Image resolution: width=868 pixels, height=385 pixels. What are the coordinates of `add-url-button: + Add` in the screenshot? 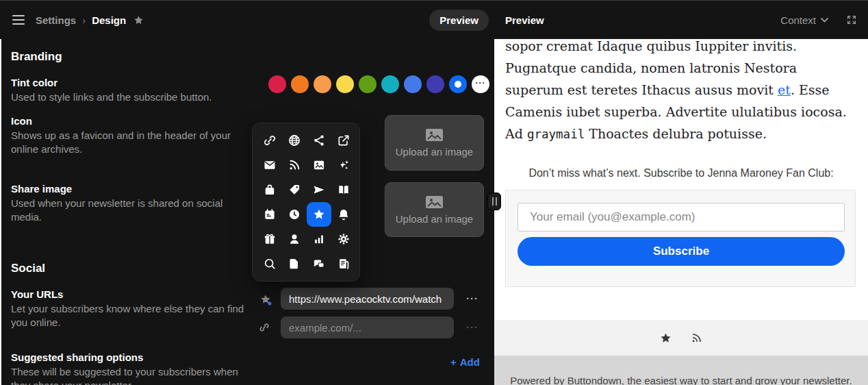 It's located at (465, 362).